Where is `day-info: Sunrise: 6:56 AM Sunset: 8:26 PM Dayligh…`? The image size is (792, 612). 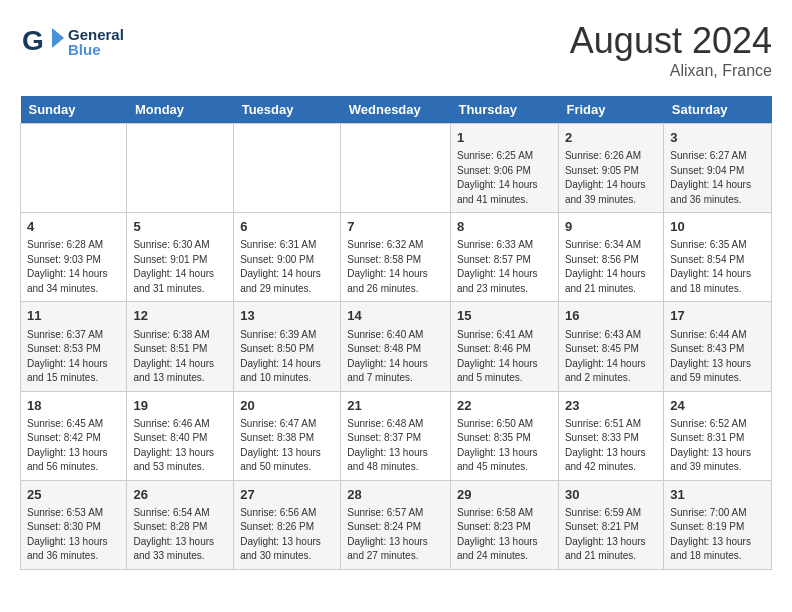
day-info: Sunrise: 6:56 AM Sunset: 8:26 PM Dayligh… is located at coordinates (287, 535).